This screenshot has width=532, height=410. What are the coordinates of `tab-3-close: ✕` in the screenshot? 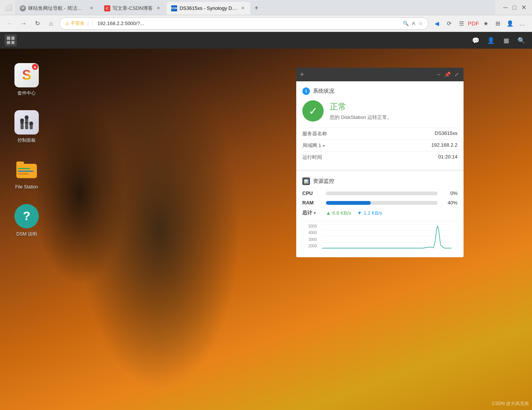 It's located at (243, 8).